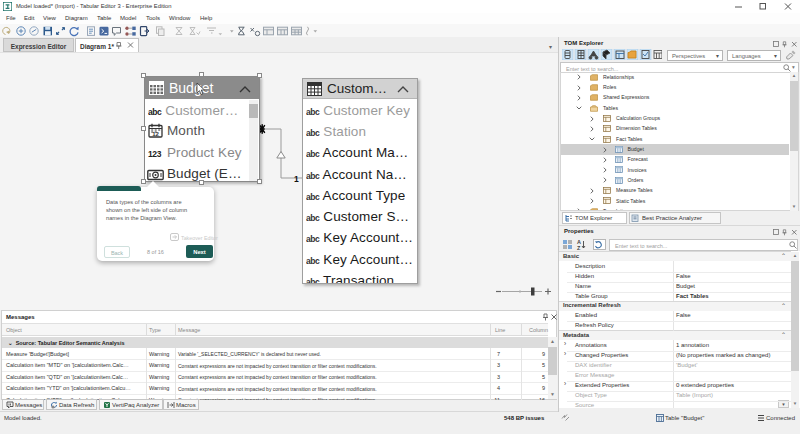  What do you see at coordinates (579, 248) in the screenshot?
I see `svg-text: Z` at bounding box center [579, 248].